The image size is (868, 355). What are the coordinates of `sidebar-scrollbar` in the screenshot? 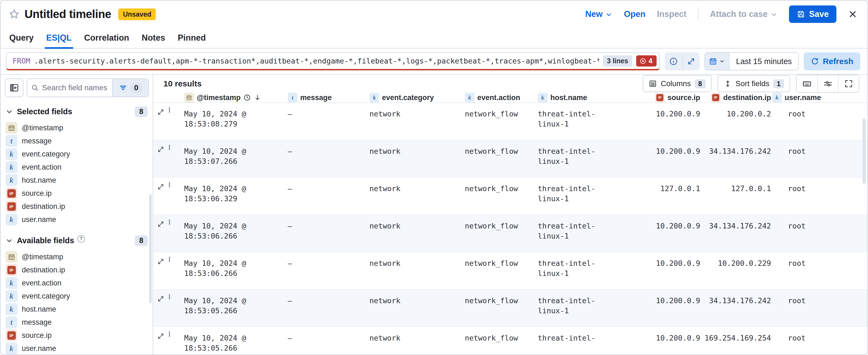 It's located at (150, 249).